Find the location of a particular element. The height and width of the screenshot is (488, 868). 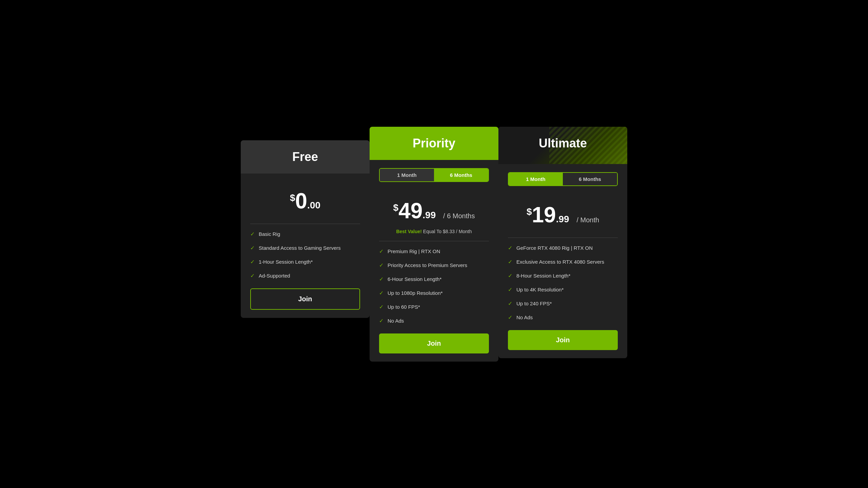

list-item: ✓ 1-Hour Session Length* is located at coordinates (305, 262).